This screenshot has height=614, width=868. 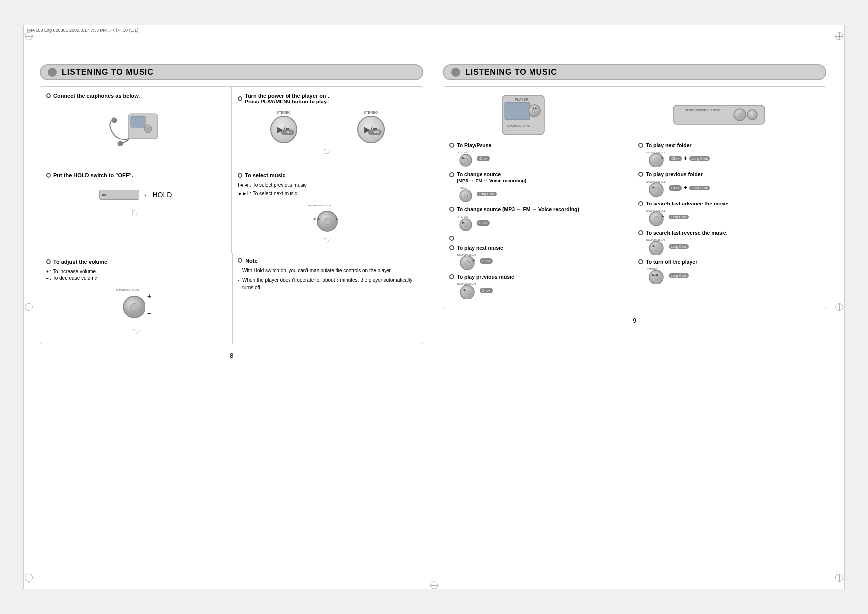 What do you see at coordinates (136, 126) in the screenshot?
I see `cell-connect-earphones: Connect the earphones as below.` at bounding box center [136, 126].